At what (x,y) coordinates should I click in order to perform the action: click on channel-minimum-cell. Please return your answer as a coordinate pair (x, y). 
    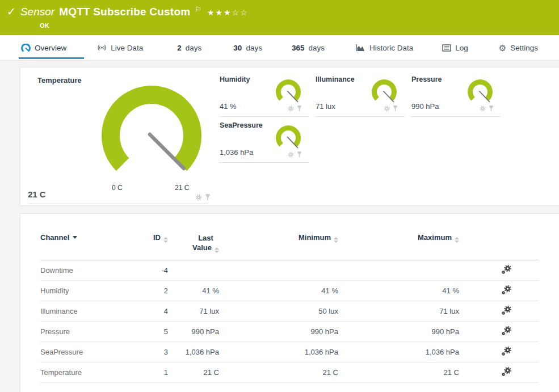
    Looking at the image, I should click on (279, 271).